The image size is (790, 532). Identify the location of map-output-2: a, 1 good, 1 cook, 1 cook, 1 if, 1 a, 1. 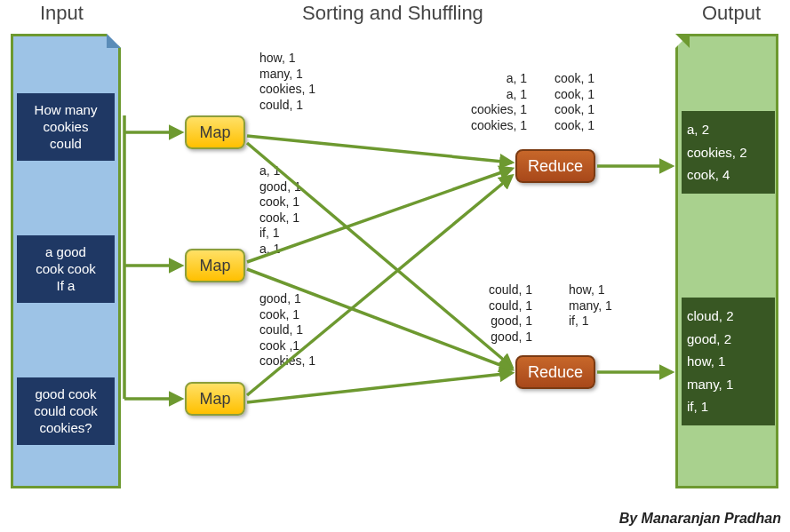
(281, 210).